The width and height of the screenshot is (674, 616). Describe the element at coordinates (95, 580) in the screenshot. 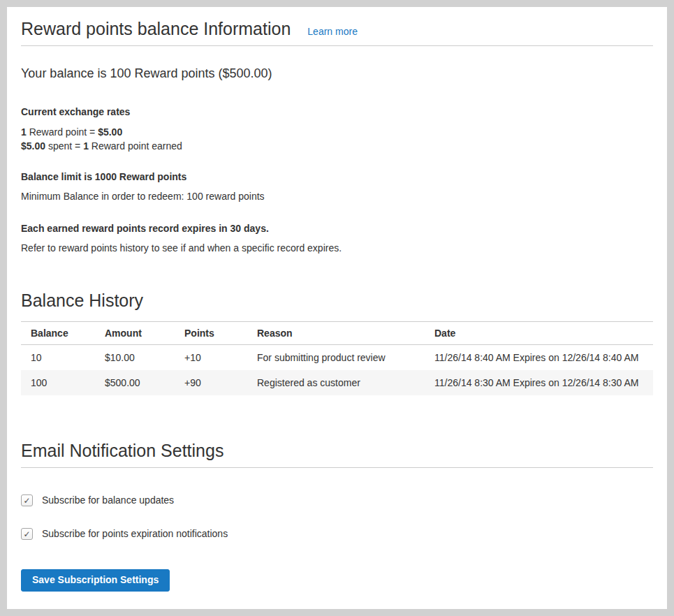

I see `save-subscription-settings-button: Save Subscription Settings` at that location.